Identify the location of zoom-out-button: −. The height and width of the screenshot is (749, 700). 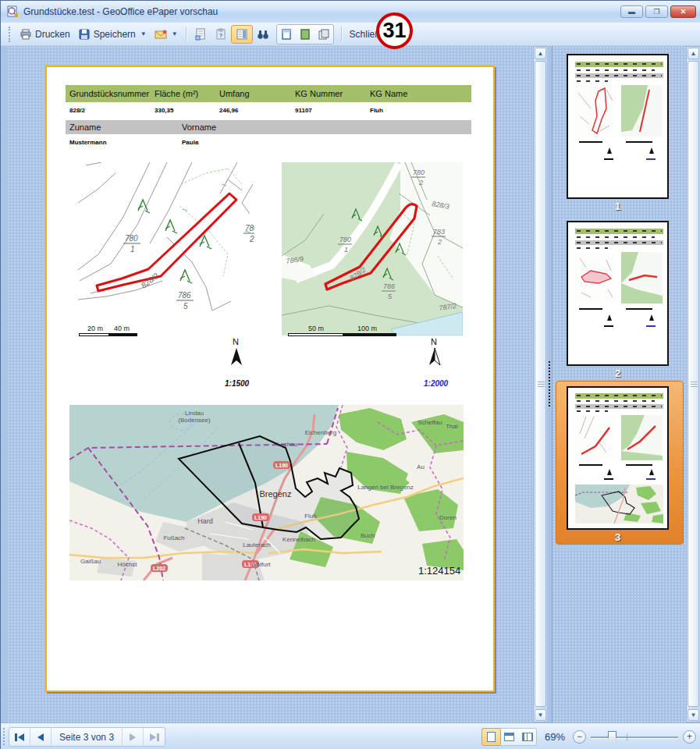
(579, 737).